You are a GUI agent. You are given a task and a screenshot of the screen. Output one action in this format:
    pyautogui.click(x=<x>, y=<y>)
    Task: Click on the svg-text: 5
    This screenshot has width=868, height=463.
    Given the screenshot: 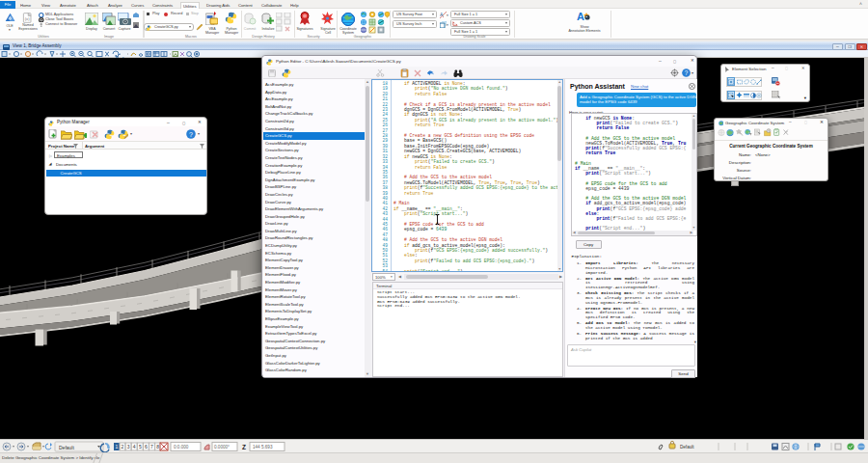 What is the action you would take?
    pyautogui.click(x=141, y=447)
    